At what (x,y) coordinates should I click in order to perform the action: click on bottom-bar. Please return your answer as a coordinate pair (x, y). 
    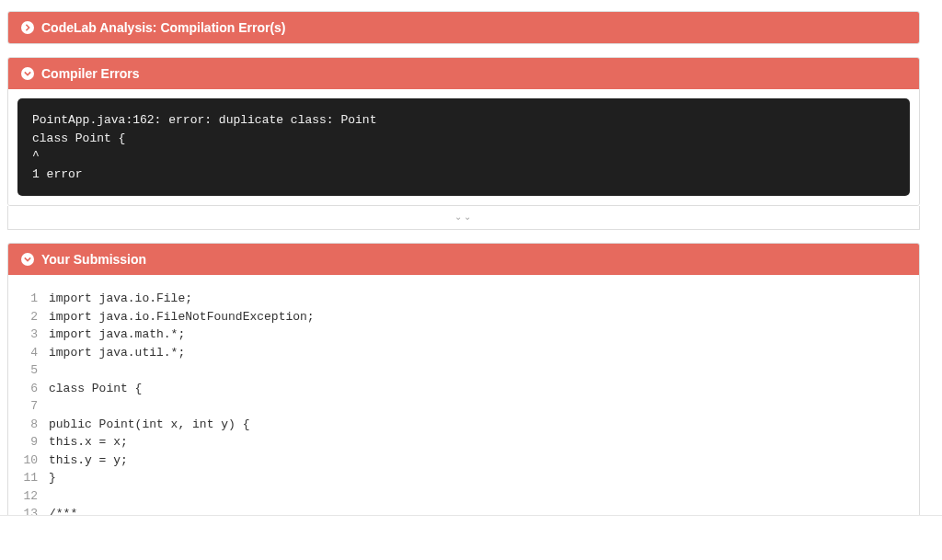
    Looking at the image, I should click on (471, 537).